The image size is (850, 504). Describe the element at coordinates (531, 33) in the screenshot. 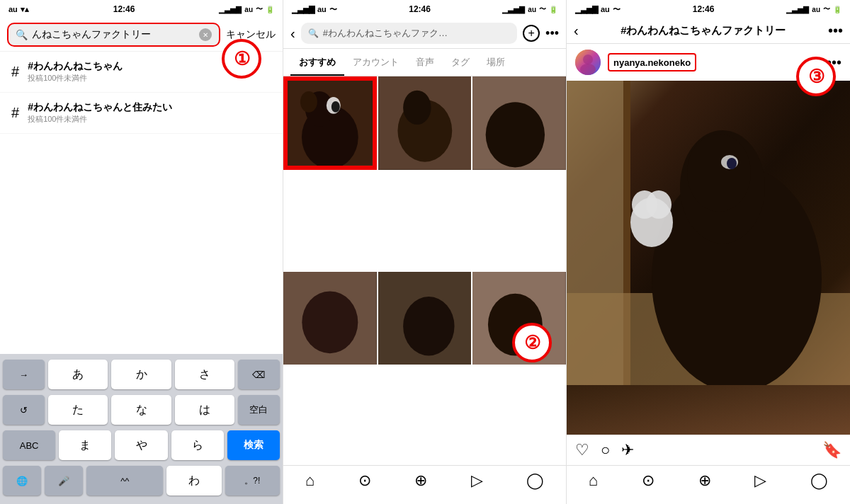

I see `plus-circle-button: +` at that location.